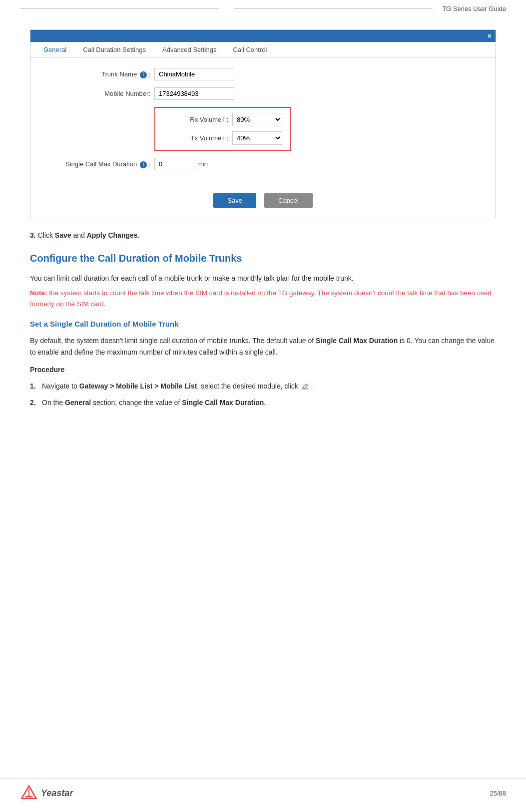 The image size is (526, 812). I want to click on single-call-bold: Single Call Max Duration, so click(357, 341).